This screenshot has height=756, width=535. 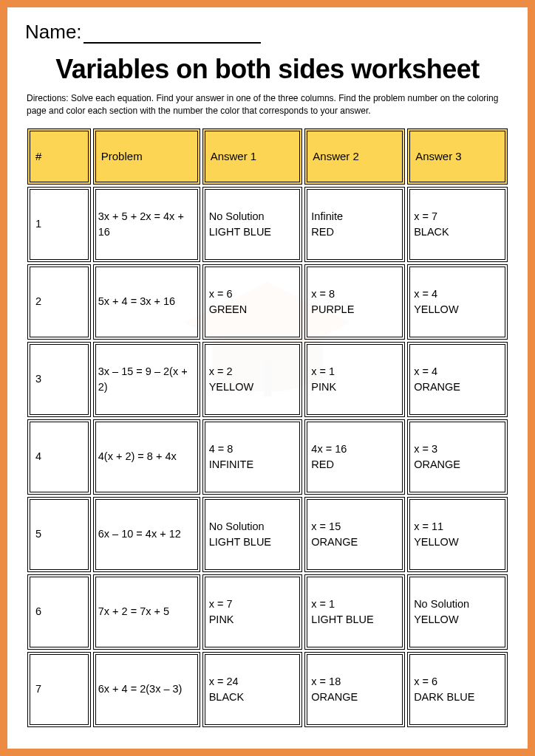 What do you see at coordinates (59, 157) in the screenshot?
I see `header-num: #` at bounding box center [59, 157].